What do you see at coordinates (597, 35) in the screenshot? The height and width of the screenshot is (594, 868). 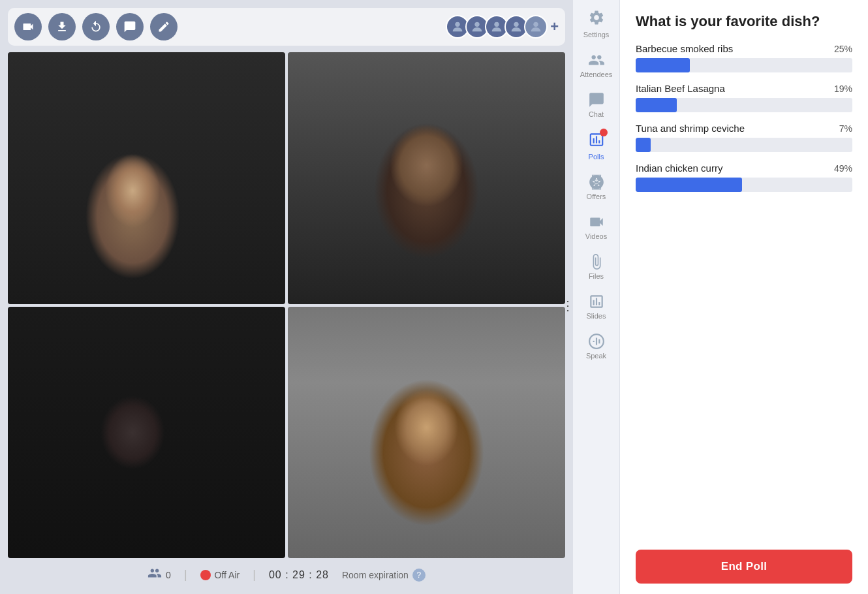 I see `settings-label: Settings` at bounding box center [597, 35].